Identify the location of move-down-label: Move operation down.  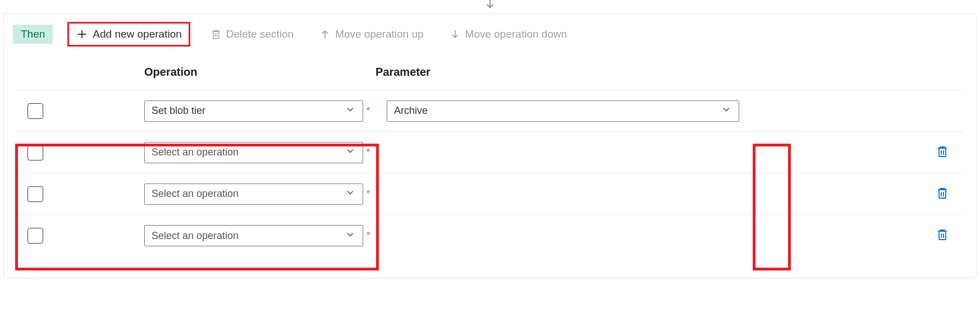
(516, 34).